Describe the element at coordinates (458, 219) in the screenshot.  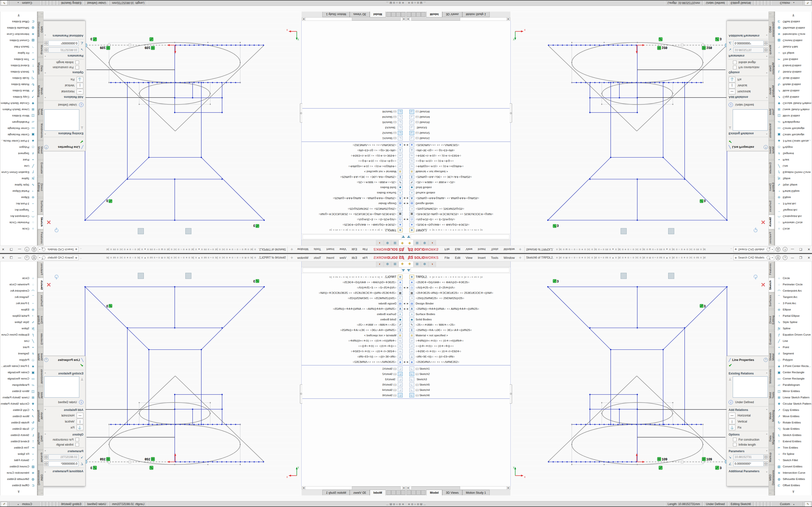
I see `tree-item: ▶ ◷ ○Λℓ◎✛25∘Ƨ○ ∘○ Ƨ∘25✛◎ℓΛ○` at that location.